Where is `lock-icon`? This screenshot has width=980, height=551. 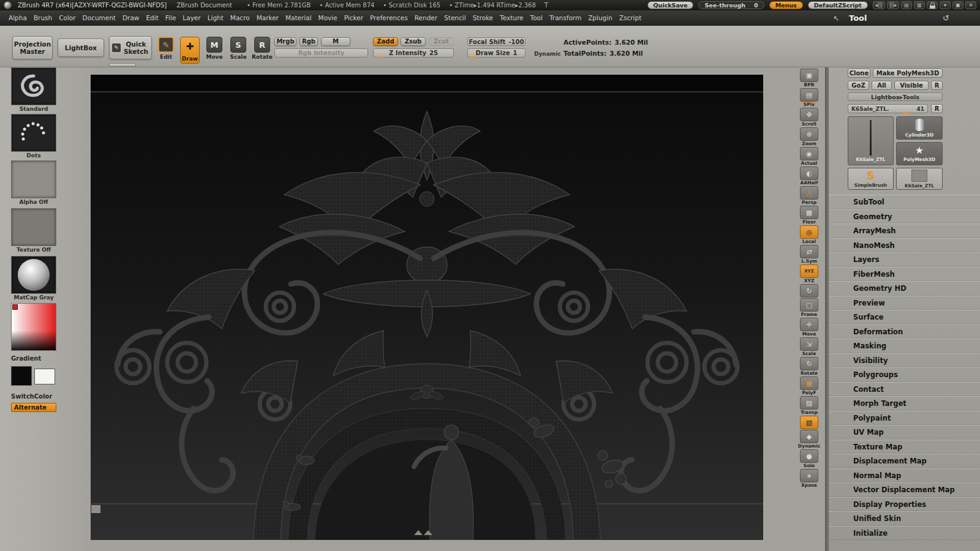 lock-icon is located at coordinates (932, 5).